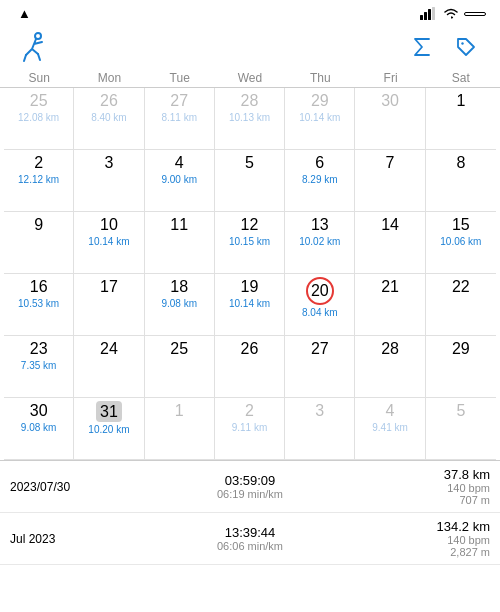 This screenshot has width=500, height=612. Describe the element at coordinates (461, 305) in the screenshot. I see `calendar-cell: 22` at that location.